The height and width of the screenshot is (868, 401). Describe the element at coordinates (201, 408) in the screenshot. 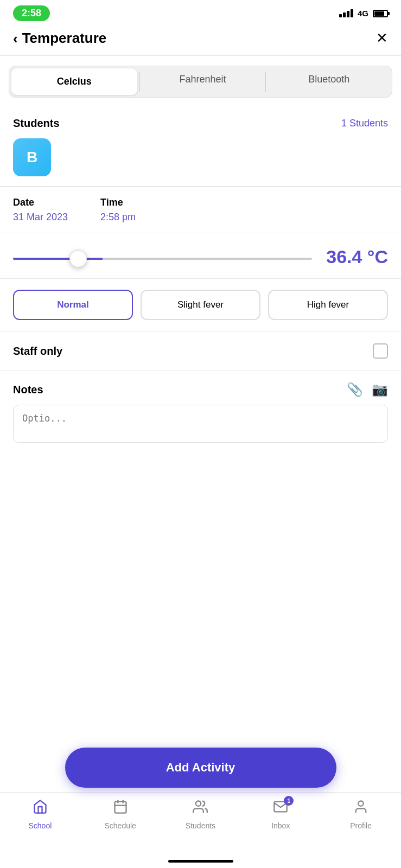

I see `notes-section: Notes 📎 📷` at that location.